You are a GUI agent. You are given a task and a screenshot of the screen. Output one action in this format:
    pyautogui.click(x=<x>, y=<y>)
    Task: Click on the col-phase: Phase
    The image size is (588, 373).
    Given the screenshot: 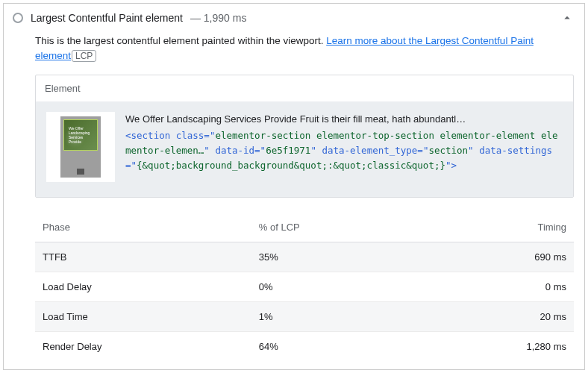 What is the action you would take?
    pyautogui.click(x=143, y=228)
    